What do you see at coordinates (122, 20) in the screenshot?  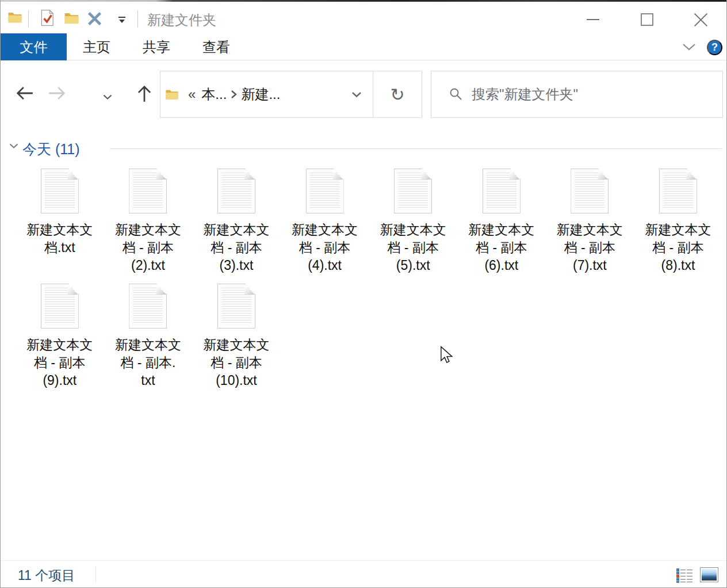 I see `qat-dropdown-icon` at bounding box center [122, 20].